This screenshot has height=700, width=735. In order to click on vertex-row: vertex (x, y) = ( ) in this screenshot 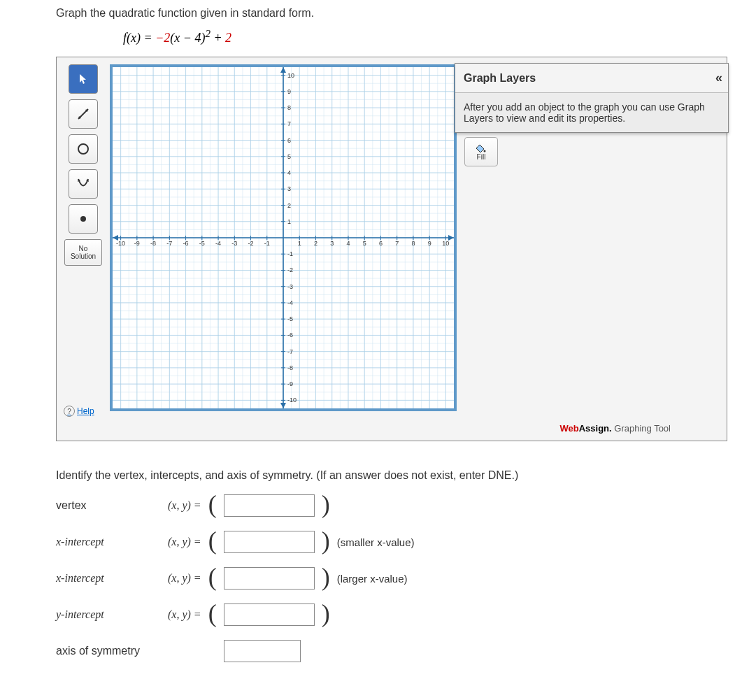, I will do `click(392, 506)`.